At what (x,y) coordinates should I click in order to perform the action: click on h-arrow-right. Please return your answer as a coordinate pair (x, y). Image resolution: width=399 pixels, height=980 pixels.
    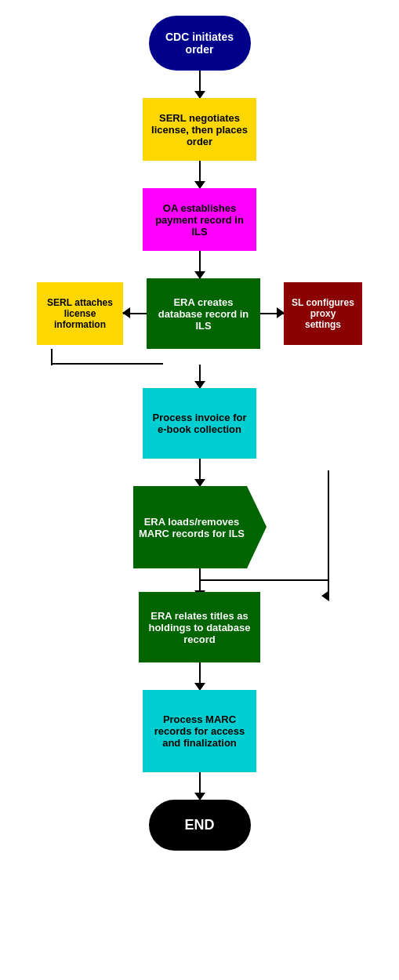
    Looking at the image, I should click on (272, 314).